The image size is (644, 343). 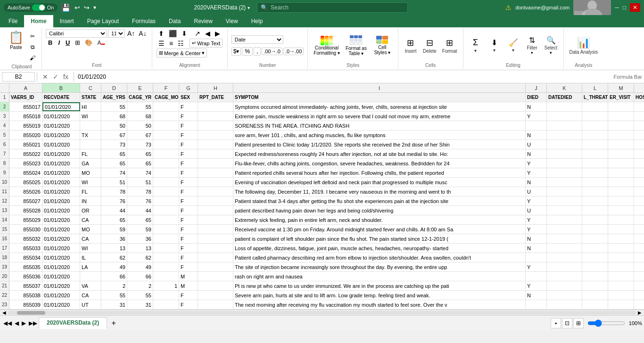 I want to click on list-item: The following day, December 11, 2019. I …, so click(x=380, y=191).